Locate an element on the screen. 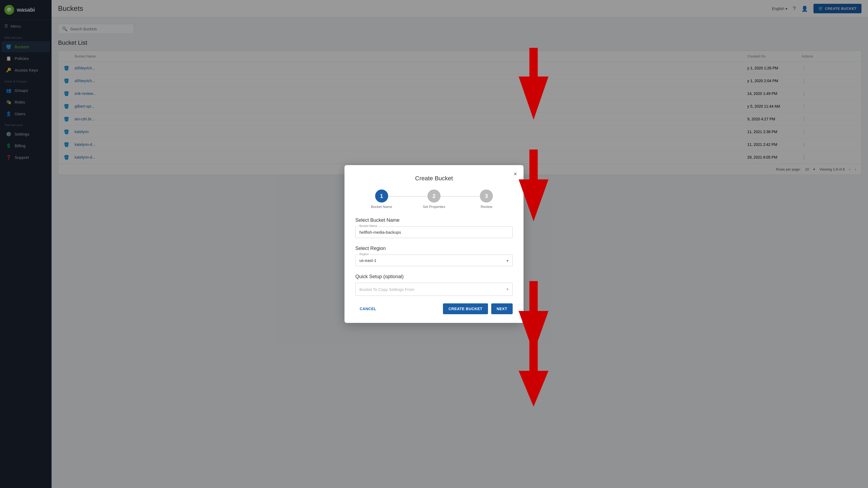  region-select: us-east-1 us-west-1 eu-central-1 is located at coordinates (434, 260).